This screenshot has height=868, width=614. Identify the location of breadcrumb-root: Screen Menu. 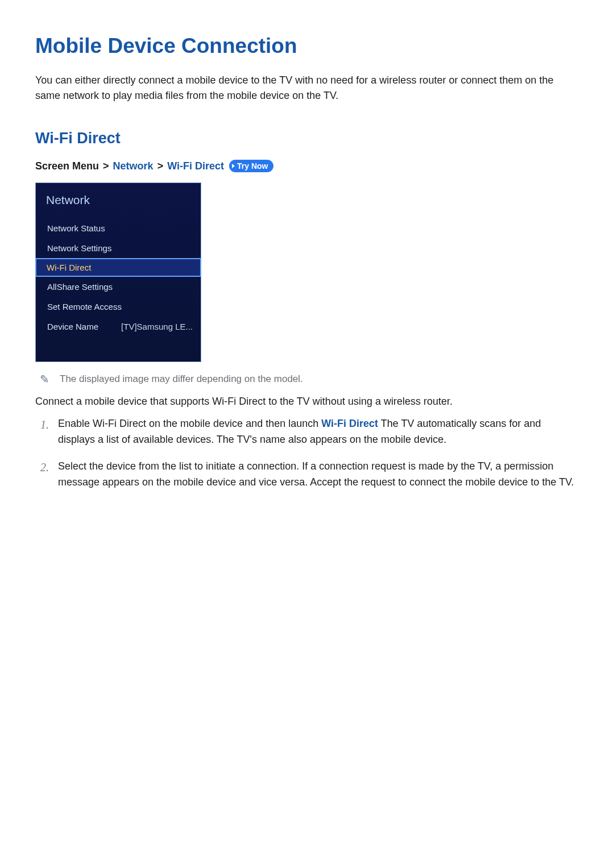
(67, 166).